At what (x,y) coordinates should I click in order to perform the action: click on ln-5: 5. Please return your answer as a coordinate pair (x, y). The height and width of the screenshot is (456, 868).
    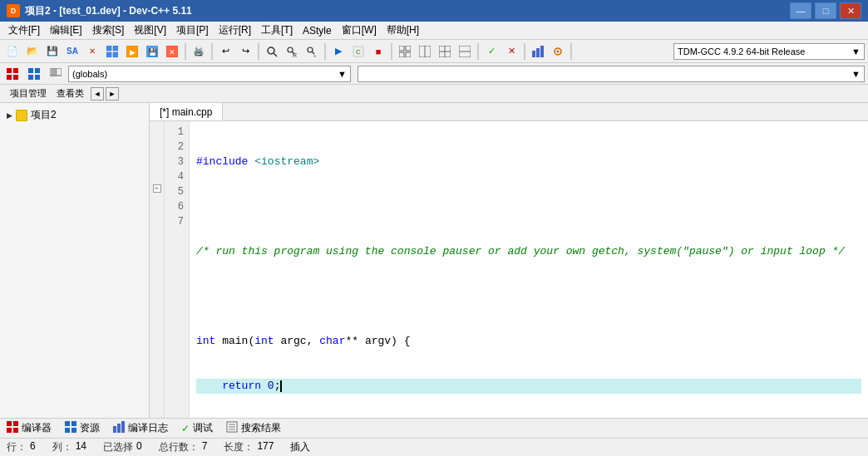
    Looking at the image, I should click on (178, 192).